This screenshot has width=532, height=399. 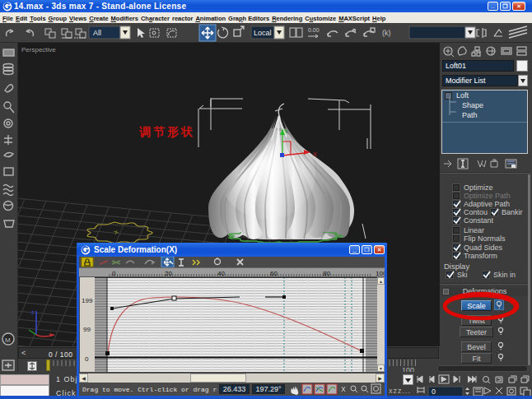 I want to click on svg-text: All, so click(x=97, y=33).